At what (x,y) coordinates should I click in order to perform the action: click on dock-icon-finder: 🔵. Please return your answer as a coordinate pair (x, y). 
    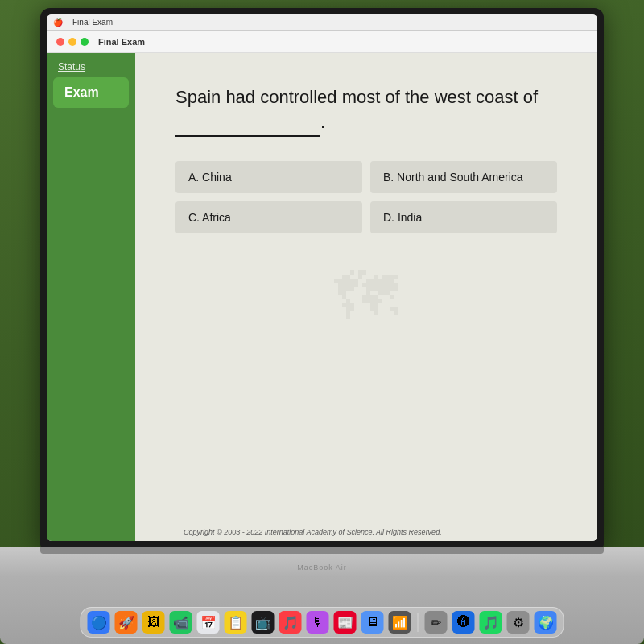
    Looking at the image, I should click on (99, 622).